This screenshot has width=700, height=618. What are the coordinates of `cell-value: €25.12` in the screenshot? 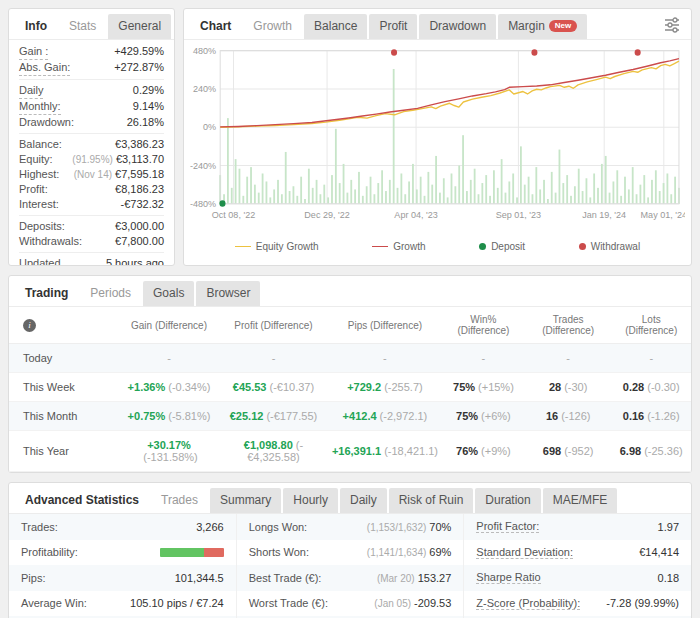 It's located at (247, 416).